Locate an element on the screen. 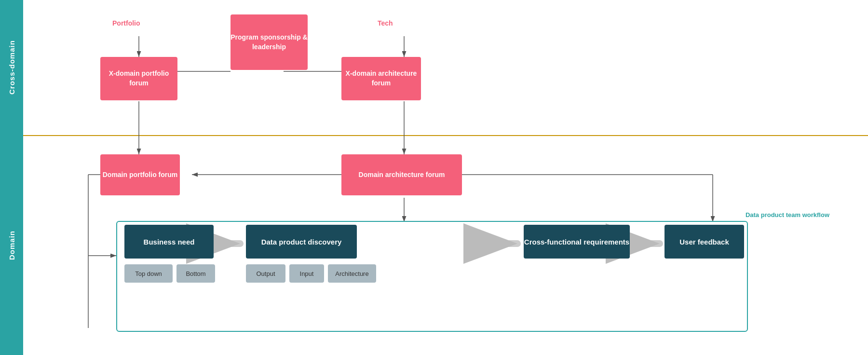 Image resolution: width=868 pixels, height=355 pixels. cross-functional-box: Cross-functional requirements is located at coordinates (577, 242).